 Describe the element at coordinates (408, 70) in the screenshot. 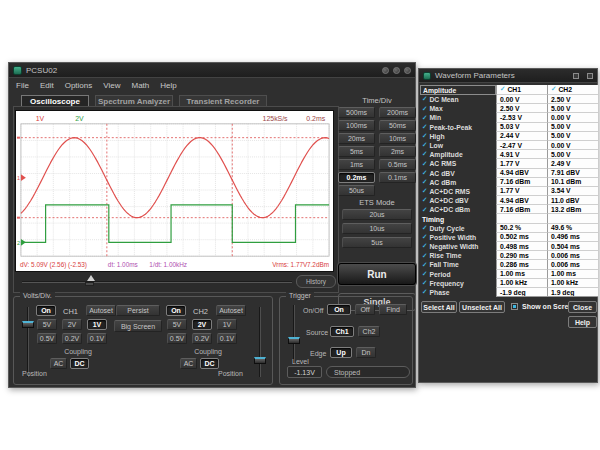

I see `close-button` at that location.